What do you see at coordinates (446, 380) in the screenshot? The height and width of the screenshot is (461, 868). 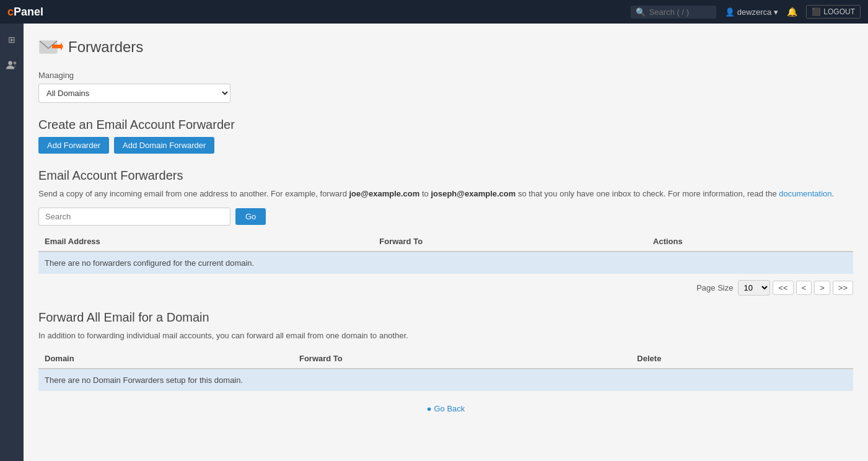 I see `empty-domain-forwarders-message: There are no Domain Forwarders setup for…` at bounding box center [446, 380].